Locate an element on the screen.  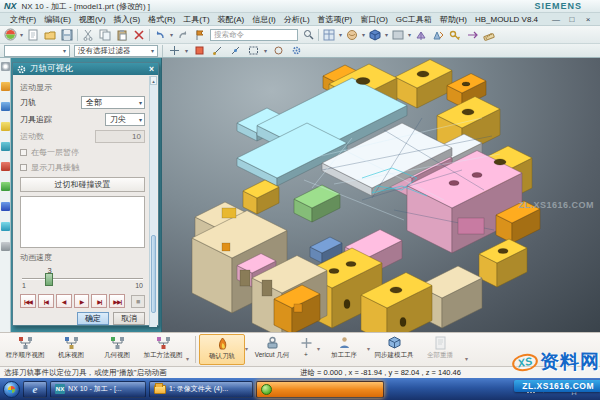
command-search-input is located at coordinates (254, 35).